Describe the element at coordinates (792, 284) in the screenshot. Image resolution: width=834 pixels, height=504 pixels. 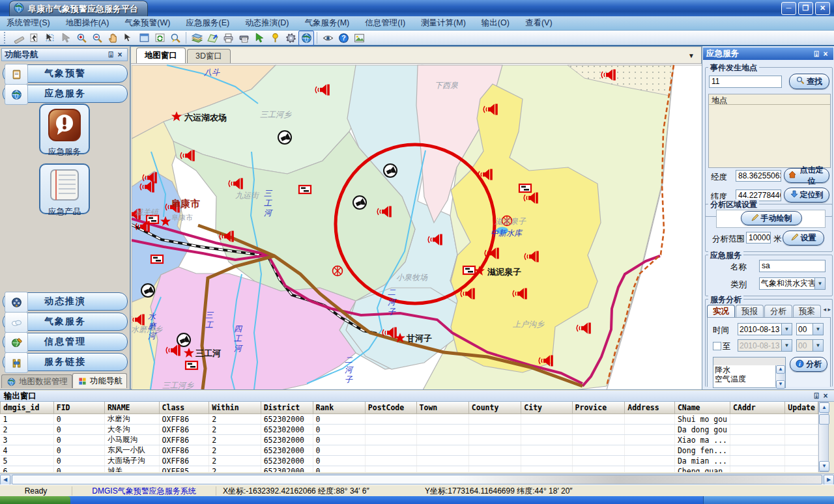
I see `type-select: 气象和洪水灾害▼` at that location.